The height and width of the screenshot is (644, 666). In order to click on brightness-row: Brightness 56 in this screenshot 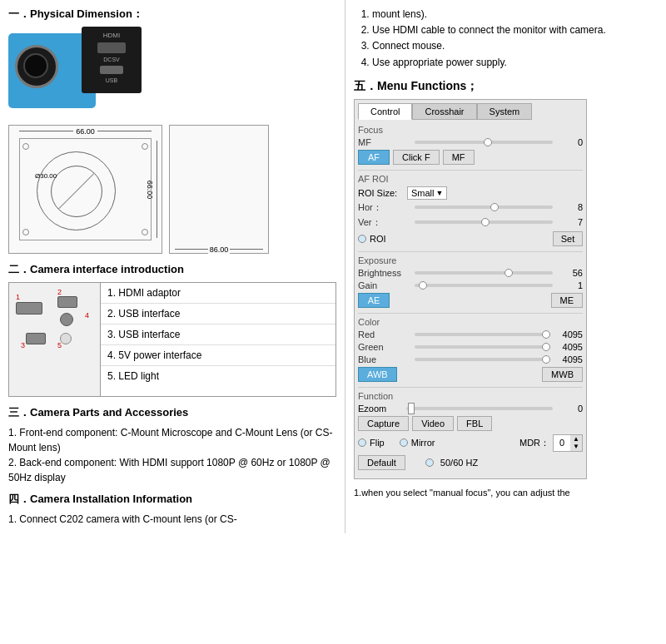, I will do `click(470, 273)`.